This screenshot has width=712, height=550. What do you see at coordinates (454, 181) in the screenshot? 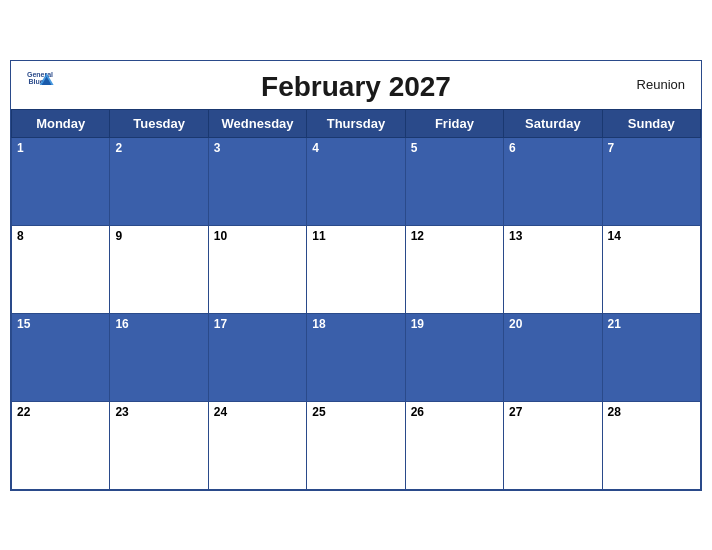
I see `day-5: 5` at bounding box center [454, 181].